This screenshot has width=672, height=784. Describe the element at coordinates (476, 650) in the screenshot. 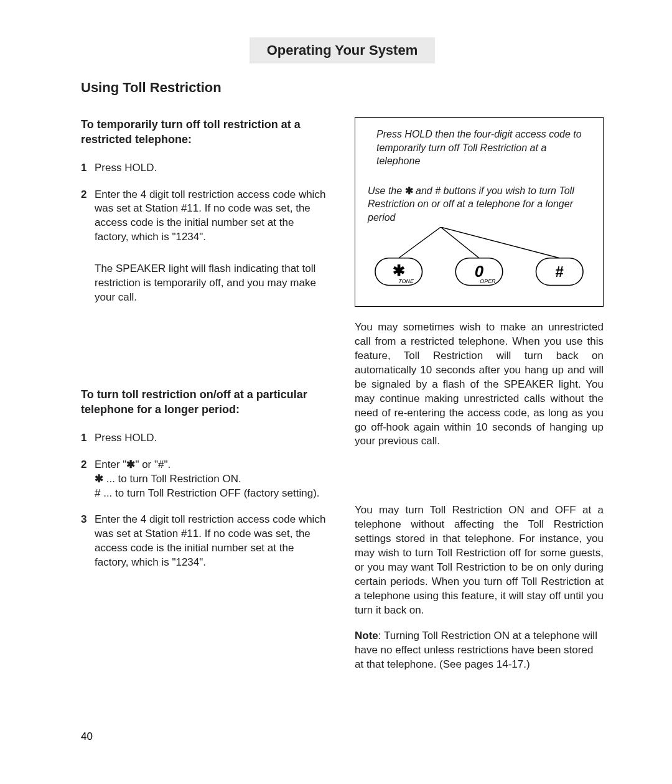

I see `note-body: : Turning Toll Restriction ON at a telep…` at that location.